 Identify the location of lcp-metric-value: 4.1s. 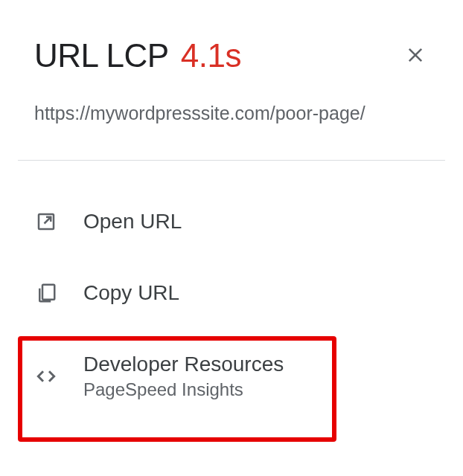
(211, 56).